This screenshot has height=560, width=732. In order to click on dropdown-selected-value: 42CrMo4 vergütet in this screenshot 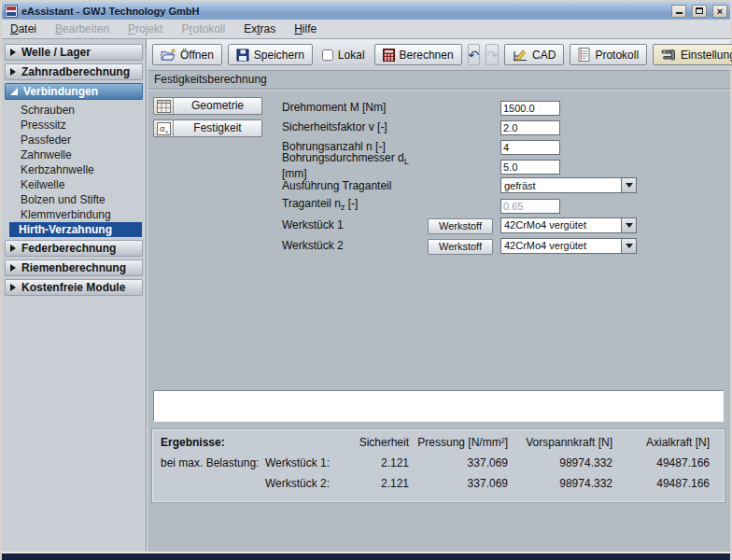, I will do `click(545, 245)`.